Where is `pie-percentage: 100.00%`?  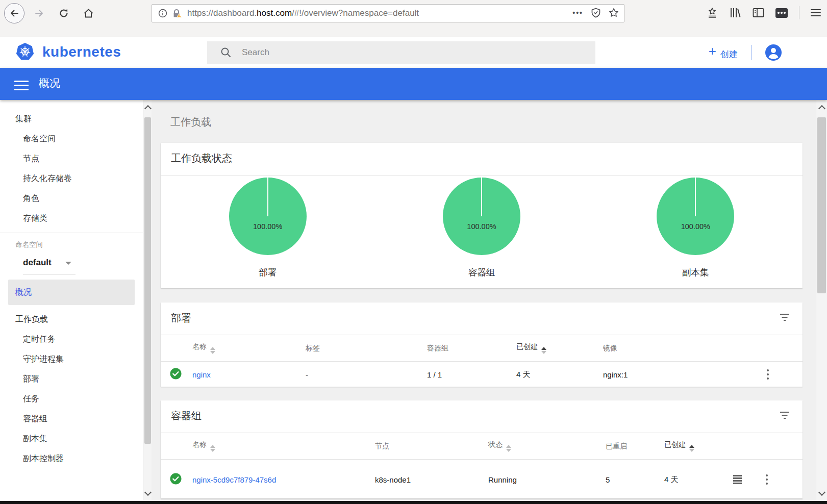
pie-percentage: 100.00% is located at coordinates (695, 226).